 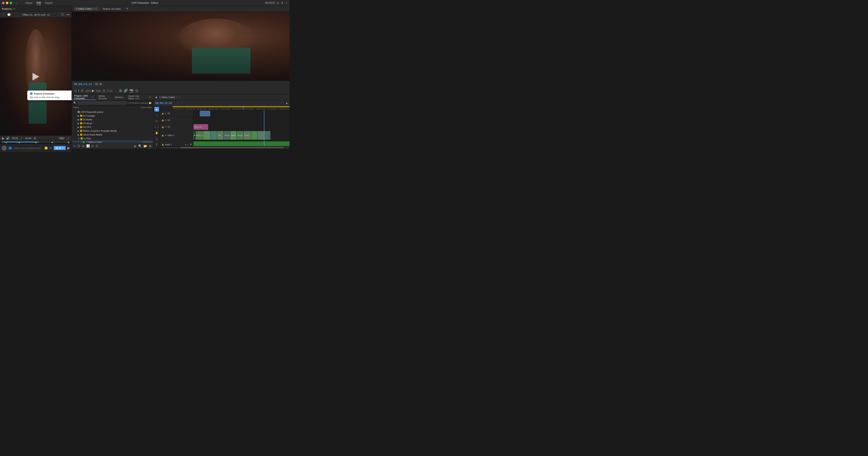 I want to click on play-button: ▶, so click(x=3, y=138).